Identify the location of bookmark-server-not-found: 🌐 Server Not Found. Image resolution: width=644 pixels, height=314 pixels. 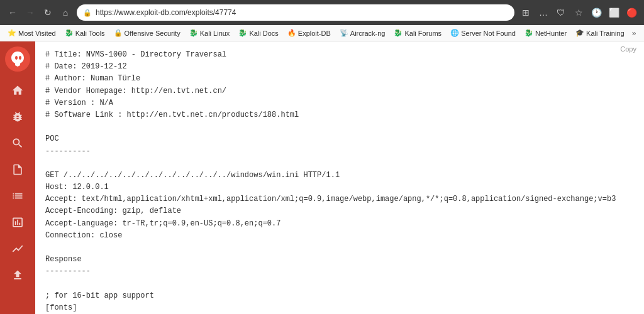
(483, 33).